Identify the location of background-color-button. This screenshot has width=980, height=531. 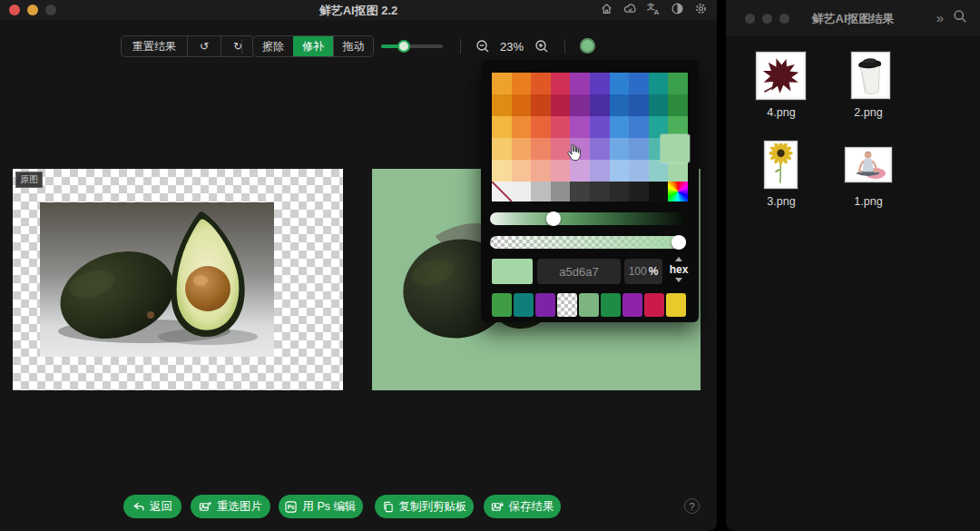
(588, 45).